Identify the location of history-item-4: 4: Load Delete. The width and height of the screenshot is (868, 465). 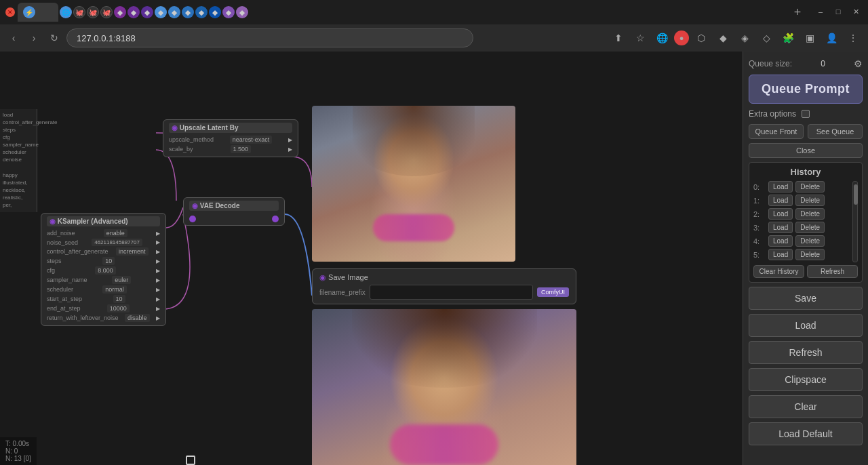
(802, 241).